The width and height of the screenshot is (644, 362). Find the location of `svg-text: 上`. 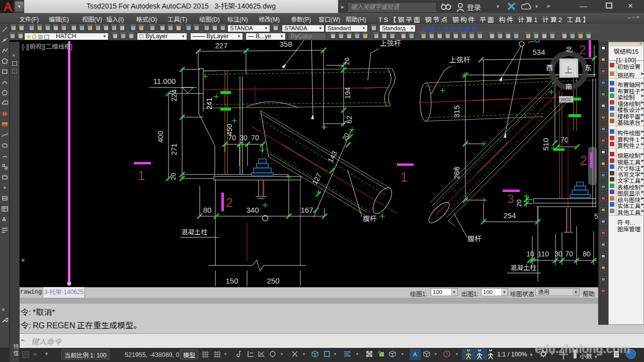

svg-text: 上 is located at coordinates (569, 70).